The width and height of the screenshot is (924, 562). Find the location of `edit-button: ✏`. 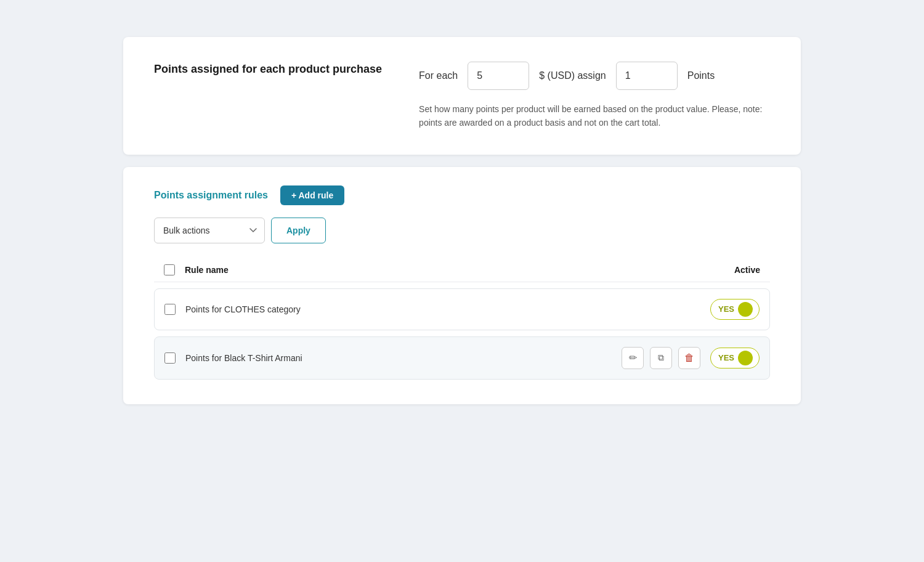

edit-button: ✏ is located at coordinates (633, 358).